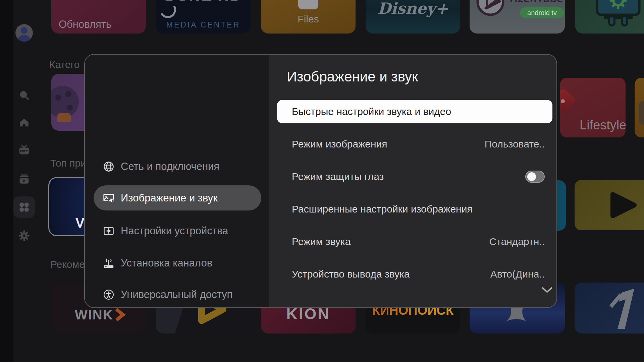  Describe the element at coordinates (415, 112) in the screenshot. I see `quick-settings-button: Быстрые настройки звука и видео` at that location.